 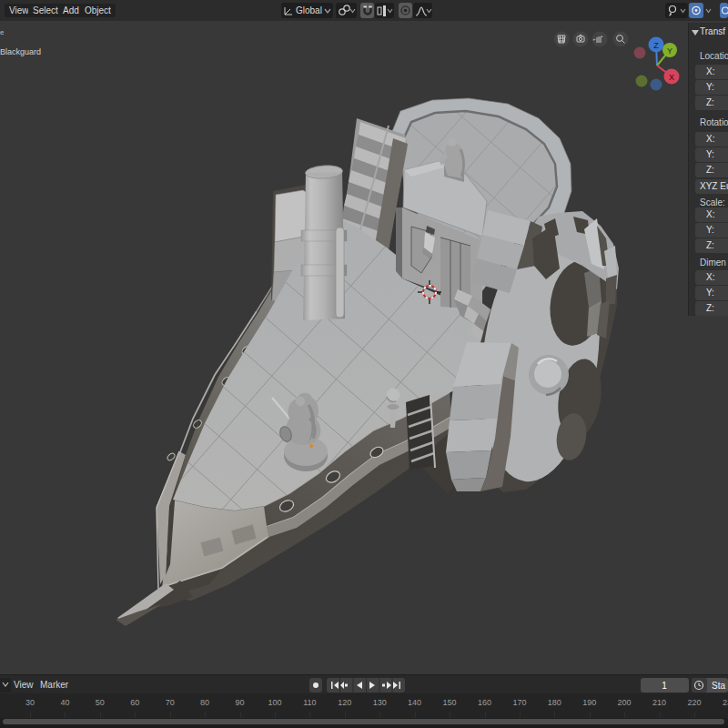 I want to click on svg-text: X, so click(x=672, y=77).